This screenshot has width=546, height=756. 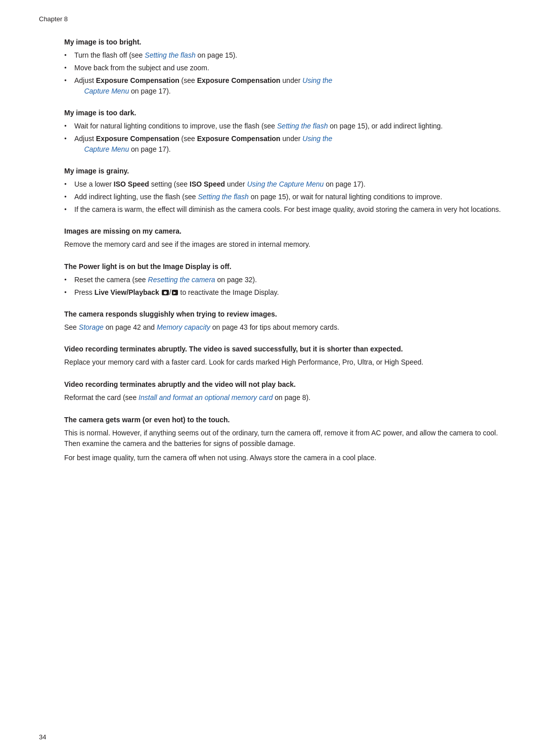 What do you see at coordinates (286, 184) in the screenshot?
I see `list-item: Use a lower ISO Speed setting (see ISO S…` at bounding box center [286, 184].